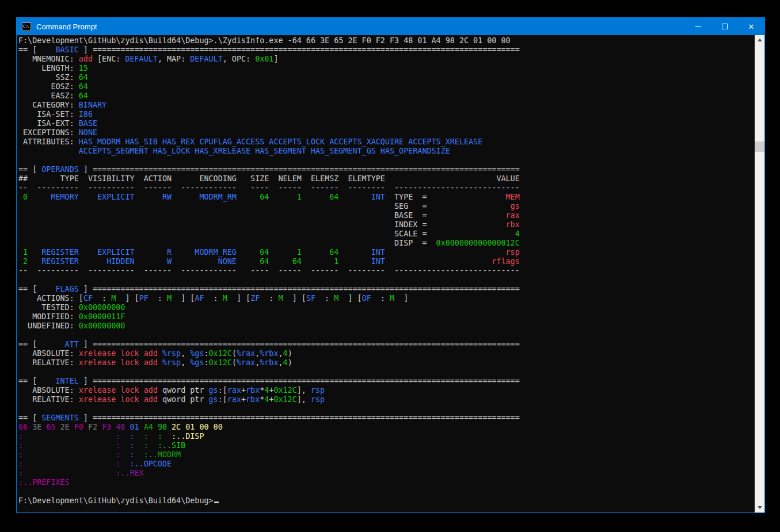 The image size is (780, 532). What do you see at coordinates (386, 96) in the screenshot?
I see `console-line: EASZ: 64` at bounding box center [386, 96].